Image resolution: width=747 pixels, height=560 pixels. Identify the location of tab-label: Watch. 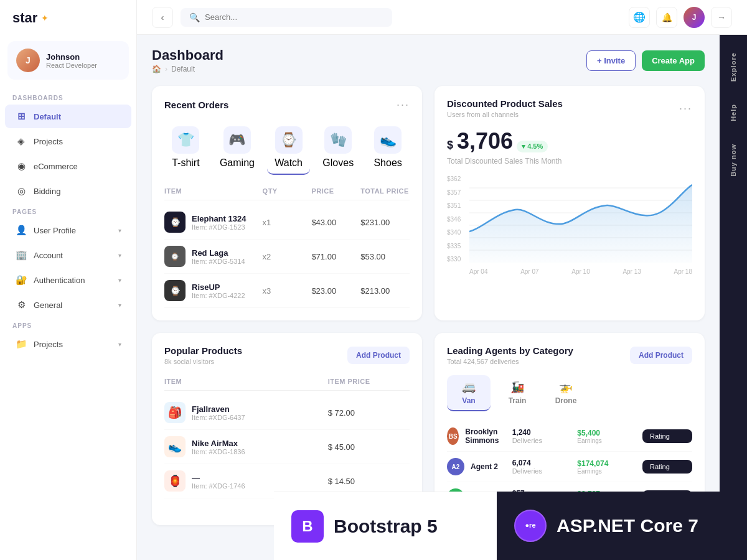
(289, 163).